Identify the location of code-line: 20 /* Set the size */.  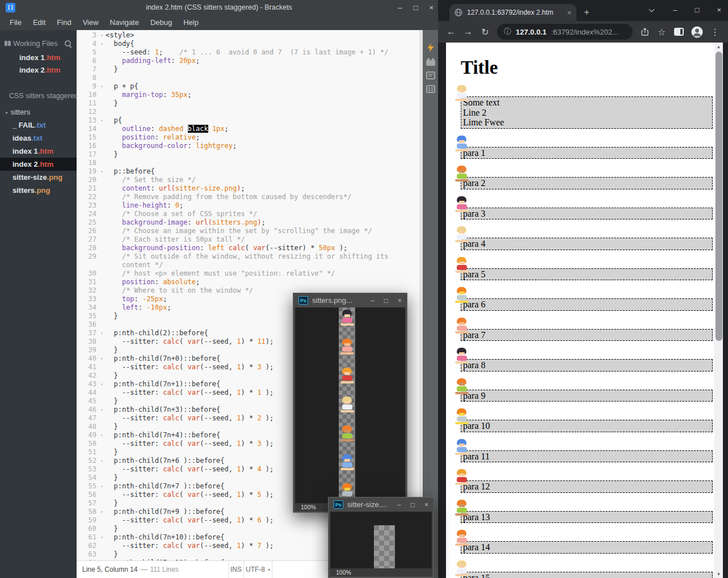
(248, 180).